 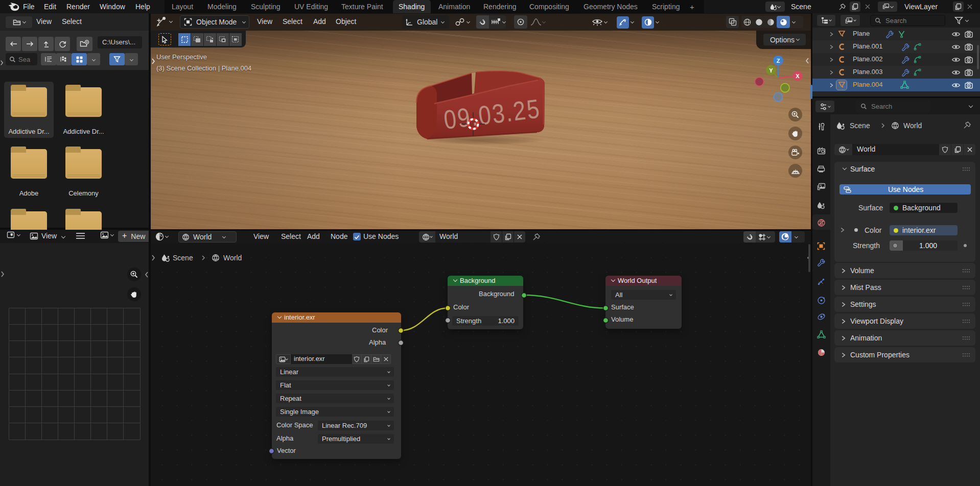 What do you see at coordinates (779, 61) in the screenshot?
I see `svg-text: Z` at bounding box center [779, 61].